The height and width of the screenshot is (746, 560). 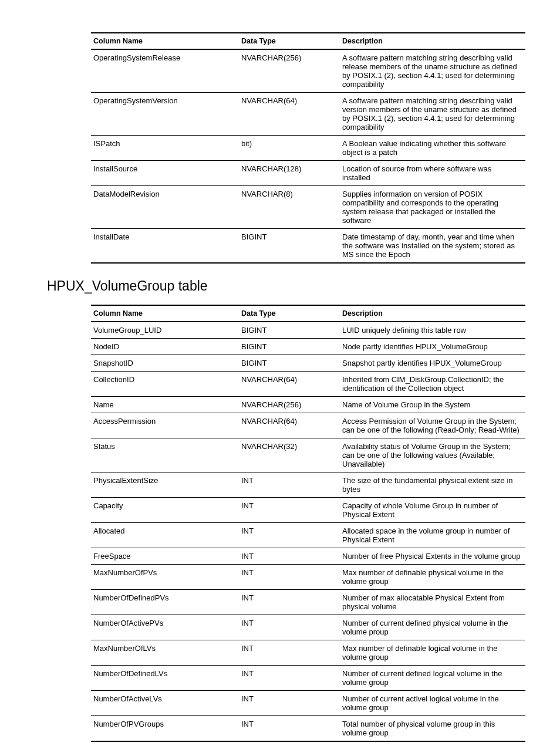 What do you see at coordinates (289, 208) in the screenshot?
I see `cell-data-type: NVARCHAR(8)` at bounding box center [289, 208].